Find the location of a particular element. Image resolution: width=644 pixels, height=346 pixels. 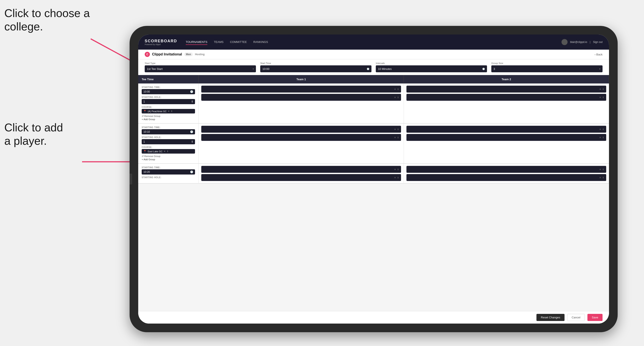

intervals-group: Intervals 10 Minutes 🕐 is located at coordinates (432, 67).